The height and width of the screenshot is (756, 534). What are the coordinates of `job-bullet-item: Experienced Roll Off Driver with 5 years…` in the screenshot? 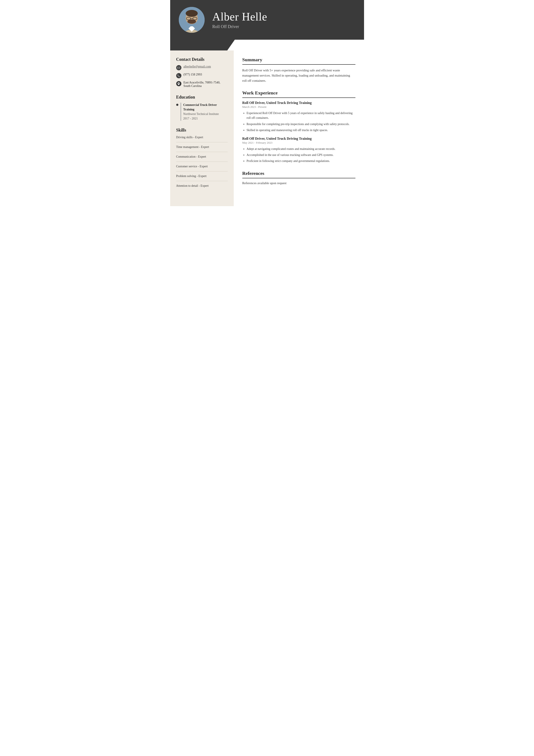 It's located at (301, 116).